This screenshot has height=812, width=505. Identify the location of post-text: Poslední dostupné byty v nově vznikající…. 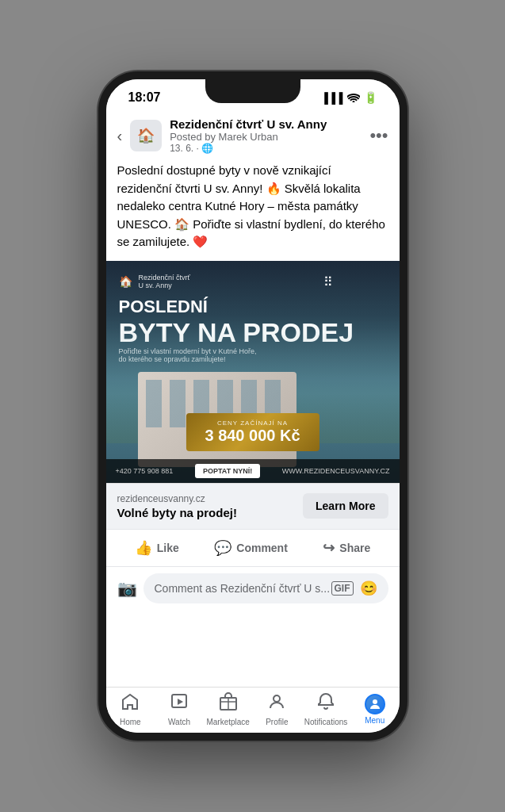
(253, 211).